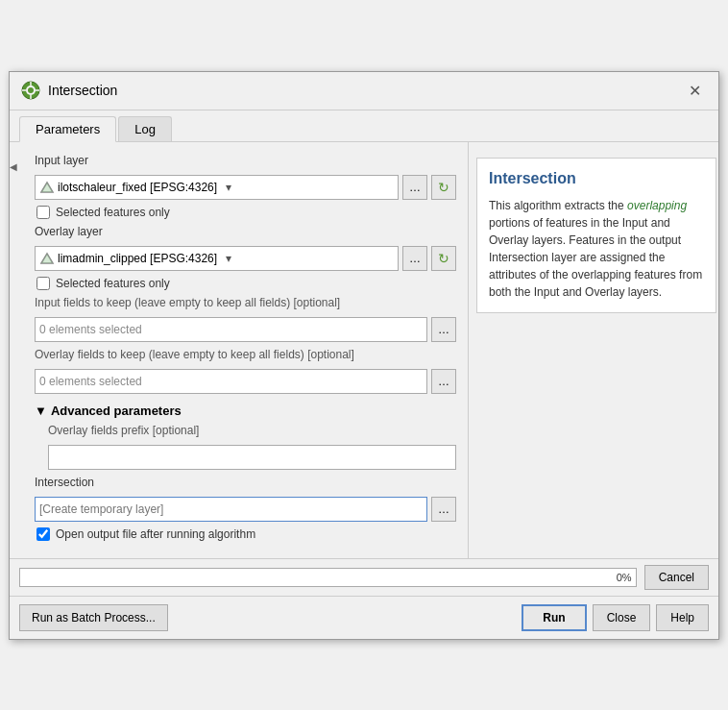 The height and width of the screenshot is (710, 728). Describe the element at coordinates (113, 283) in the screenshot. I see `overlay-layer-selected-only-label: Selected features only` at that location.